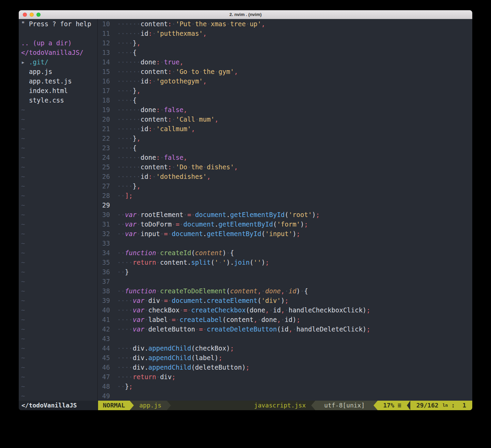 The image size is (491, 448). What do you see at coordinates (283, 405) in the screenshot?
I see `statusline-filetype: javascript.jsx` at bounding box center [283, 405].